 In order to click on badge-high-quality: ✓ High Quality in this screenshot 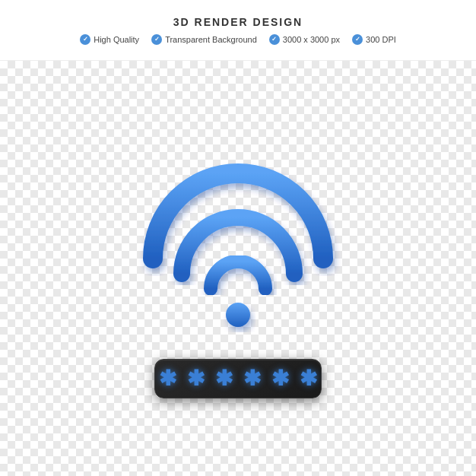, I will do `click(109, 40)`.